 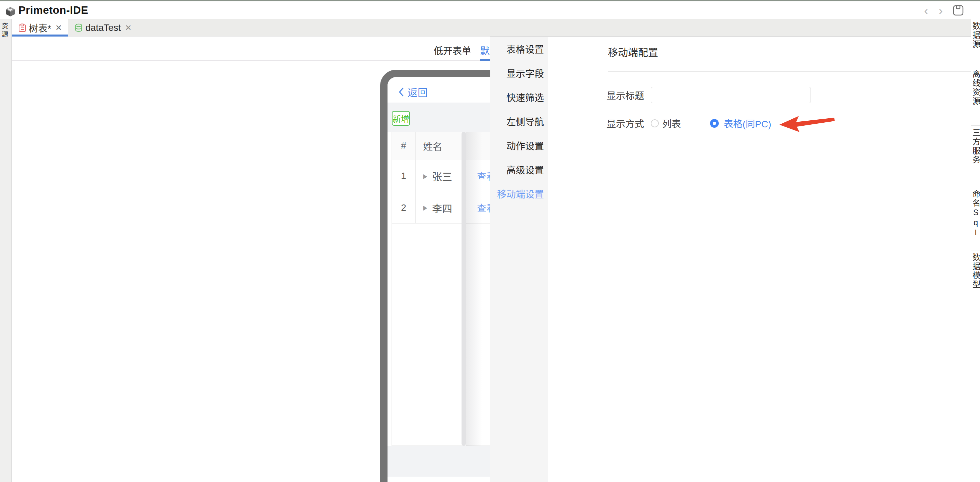 I want to click on display-mode-label: 显示方式, so click(x=625, y=123).